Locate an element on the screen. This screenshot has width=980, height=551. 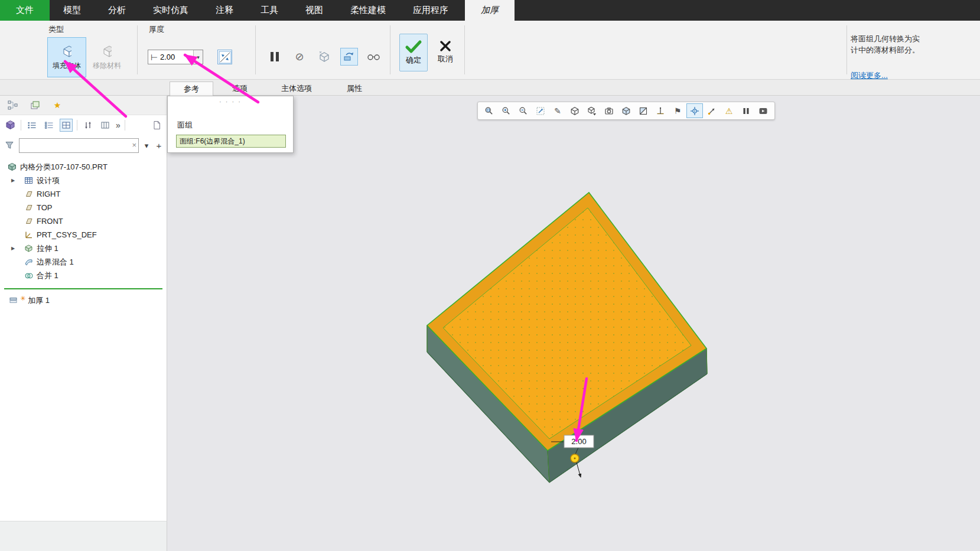
model-tree: 内格分类107-107-50.PRT ▶ 设计项 is located at coordinates (83, 232).